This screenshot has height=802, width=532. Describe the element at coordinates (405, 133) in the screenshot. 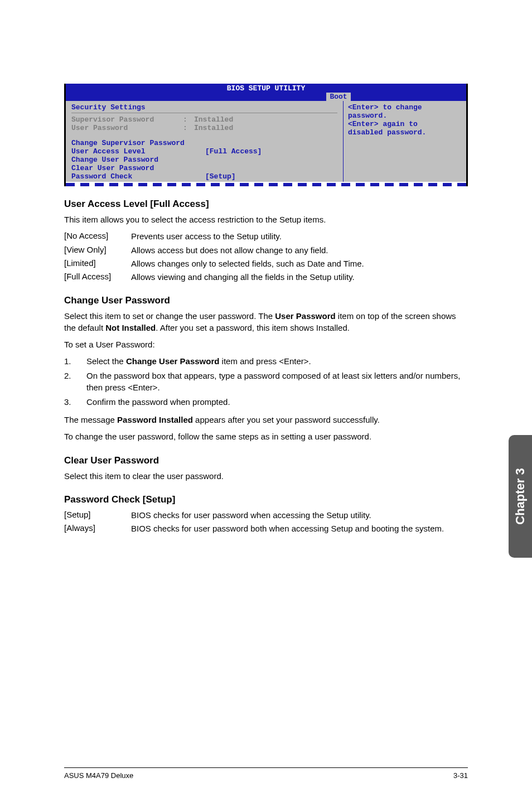

I see `help-line: disabled password.` at that location.